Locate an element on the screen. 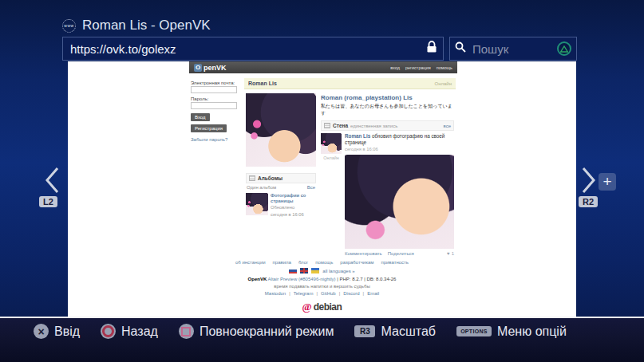  openvk-logo-icon: O is located at coordinates (198, 68).